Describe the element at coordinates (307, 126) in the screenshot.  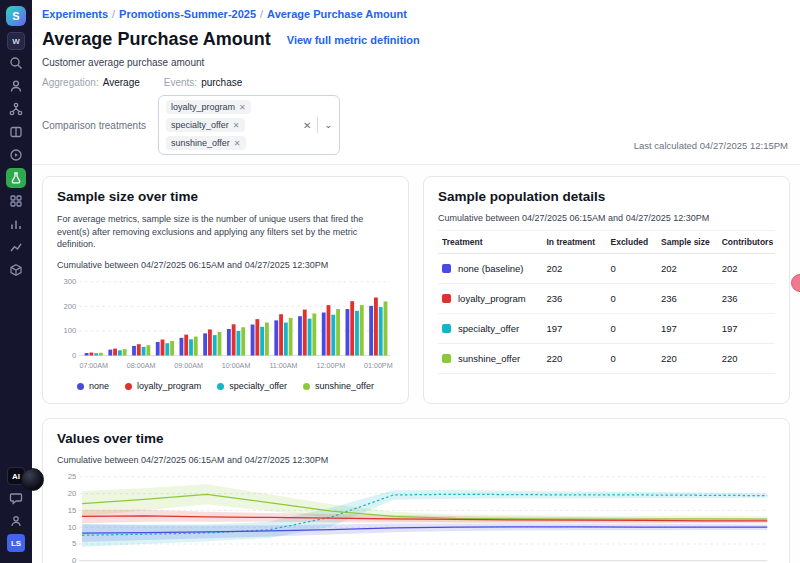
I see `select-clear-icon: ✕` at that location.